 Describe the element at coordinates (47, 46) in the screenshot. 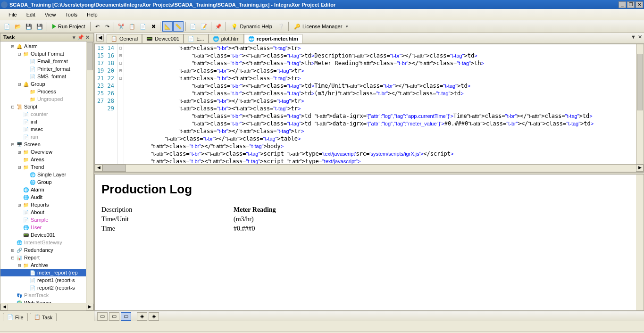

I see `tree-item-alarm: ⊟🔔Alarm` at that location.